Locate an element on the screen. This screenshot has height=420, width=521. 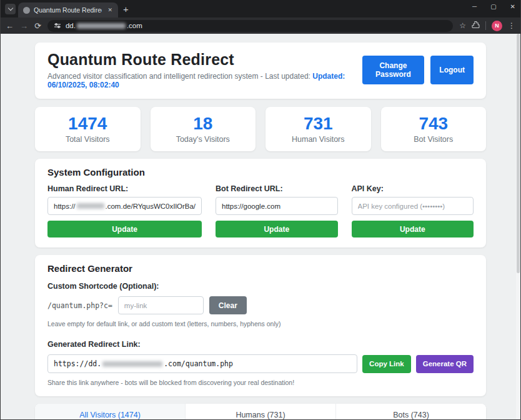
shortcode-input is located at coordinates (161, 305).